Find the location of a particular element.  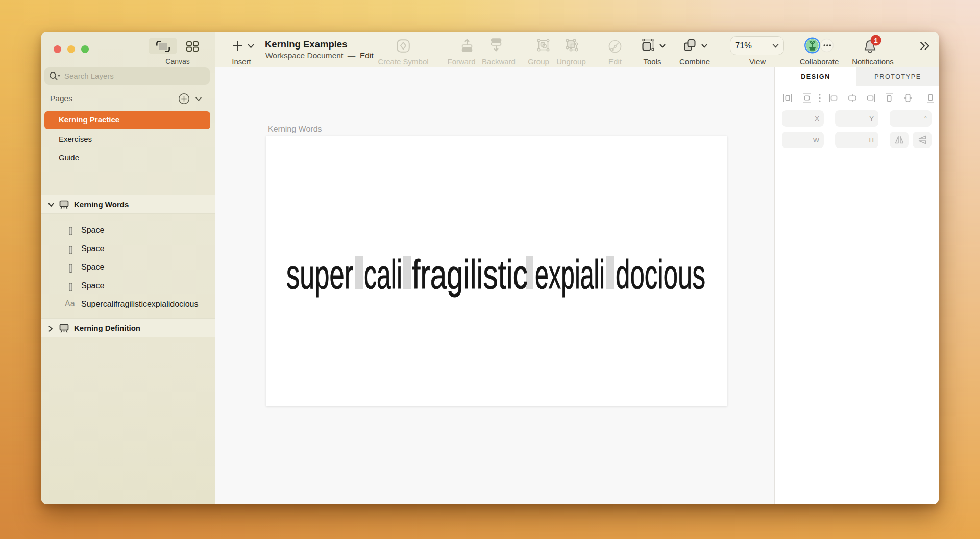

svg-text: 1 is located at coordinates (876, 41).